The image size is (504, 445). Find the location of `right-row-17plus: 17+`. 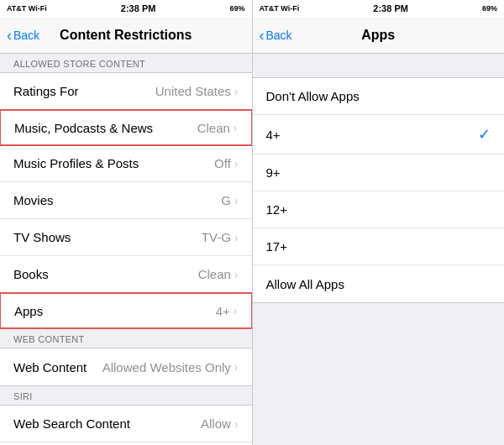

right-row-17plus: 17+ is located at coordinates (379, 247).